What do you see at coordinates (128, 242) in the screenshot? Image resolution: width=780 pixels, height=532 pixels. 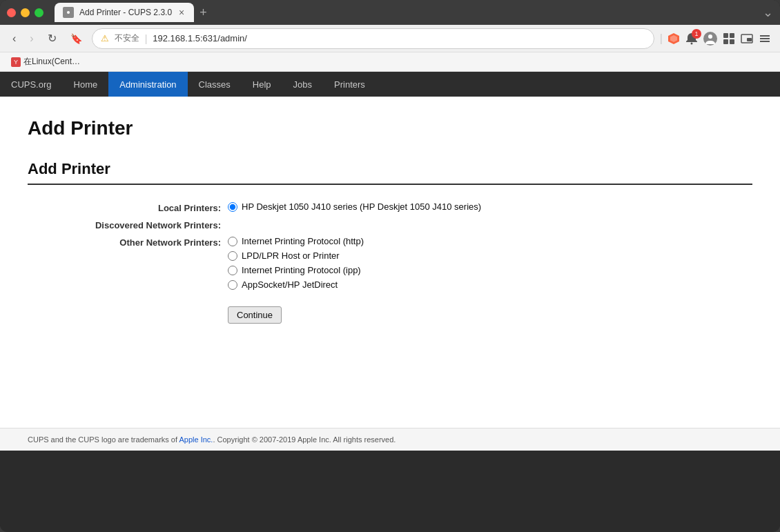 I see `other-printers-label: Other Network Printers:` at bounding box center [128, 242].